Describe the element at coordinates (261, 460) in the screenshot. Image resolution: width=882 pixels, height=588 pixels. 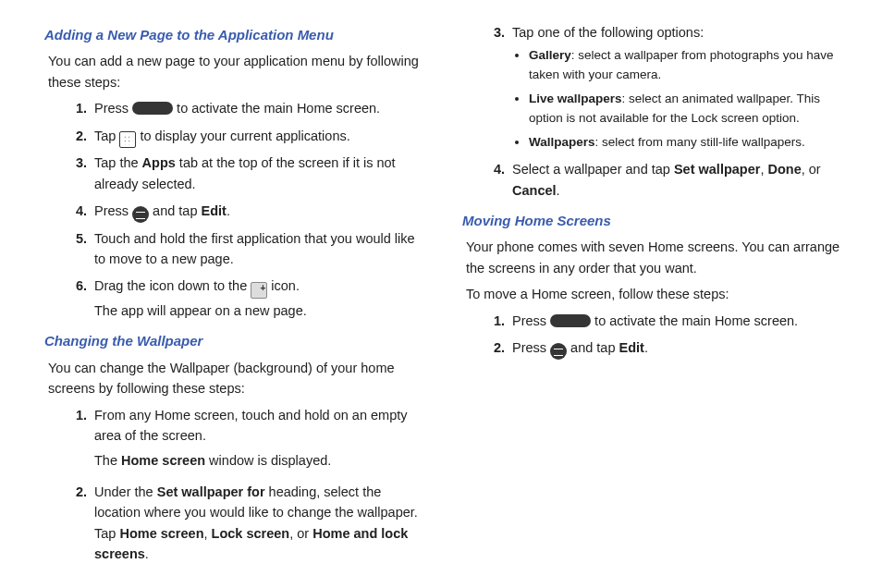
I see `wallpaper-step-1-subline: The Home screen window is displayed.` at that location.